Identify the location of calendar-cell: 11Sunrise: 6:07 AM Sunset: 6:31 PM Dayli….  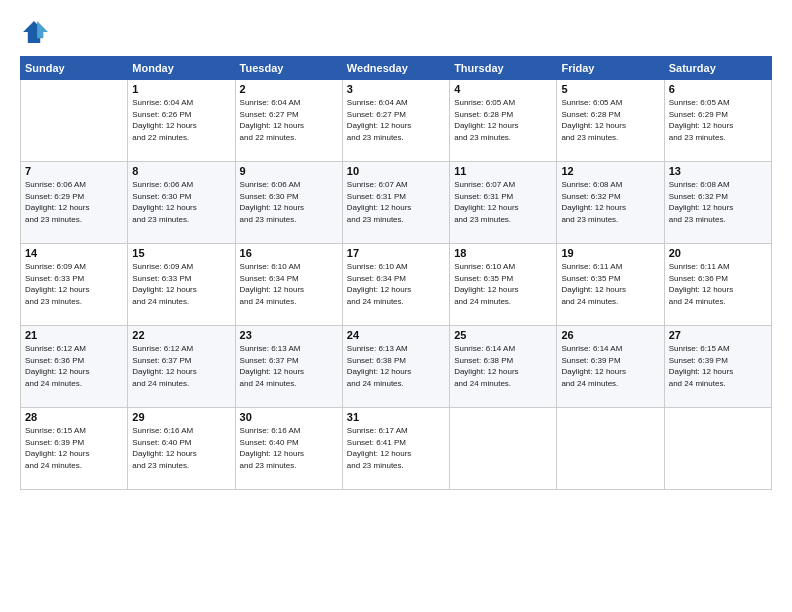
(504, 203).